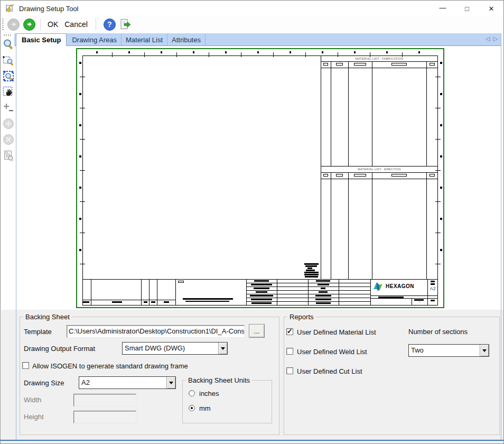  I want to click on drawing-size-label: Drawing Size, so click(44, 383).